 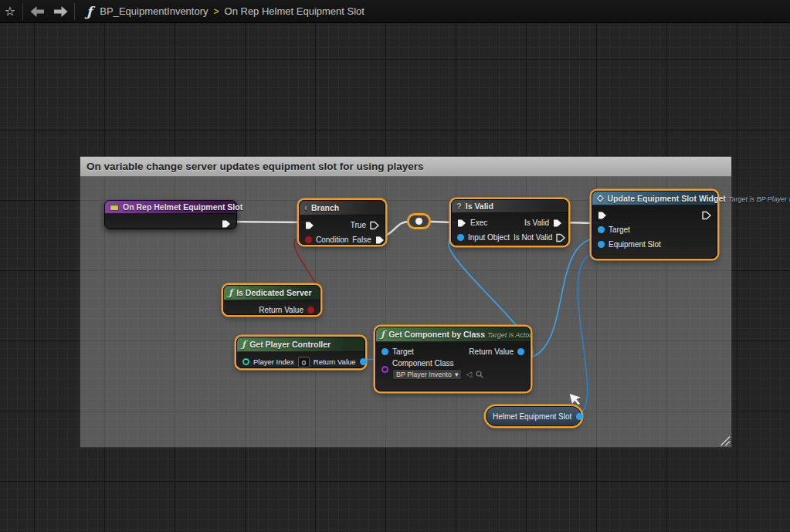 What do you see at coordinates (272, 300) in the screenshot?
I see `node-is-dedicated-server: ƒ Is Dedicated Server Return Value` at bounding box center [272, 300].